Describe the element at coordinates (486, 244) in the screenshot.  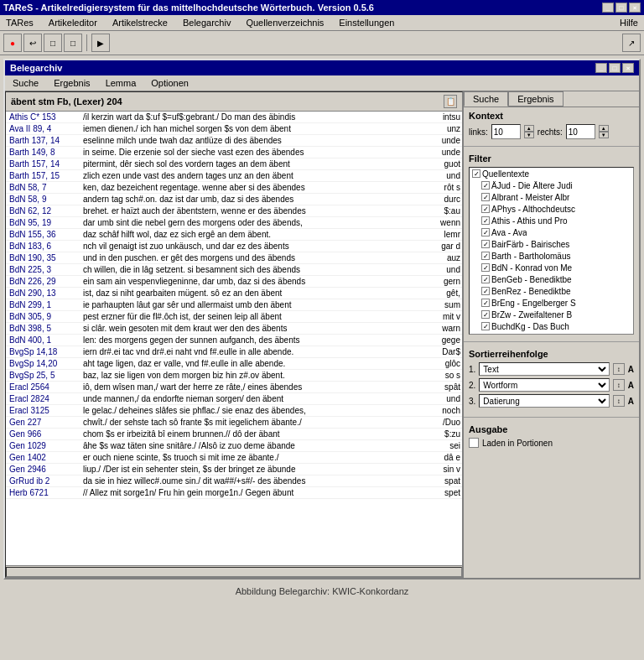
I see `filter-checkbox-6: ✓` at that location.